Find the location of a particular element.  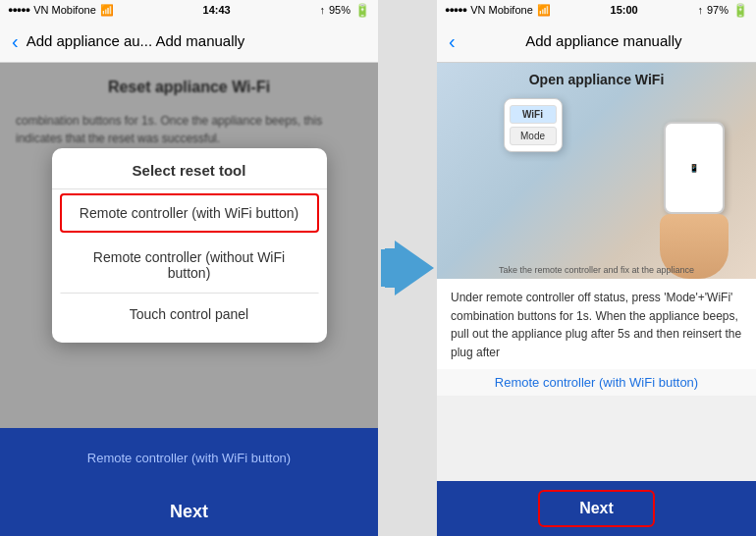

instruction-text: Under remote controller off status, pres… is located at coordinates (597, 325).